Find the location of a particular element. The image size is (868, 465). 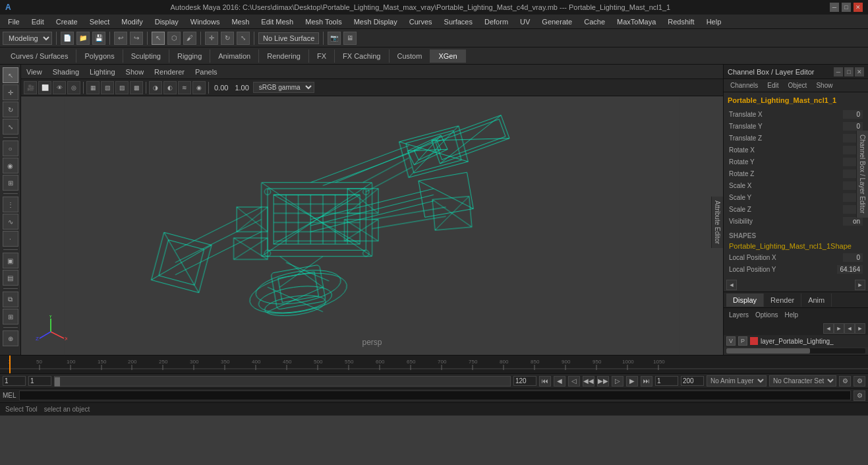

paint-icon: 🖌 is located at coordinates (190, 38).